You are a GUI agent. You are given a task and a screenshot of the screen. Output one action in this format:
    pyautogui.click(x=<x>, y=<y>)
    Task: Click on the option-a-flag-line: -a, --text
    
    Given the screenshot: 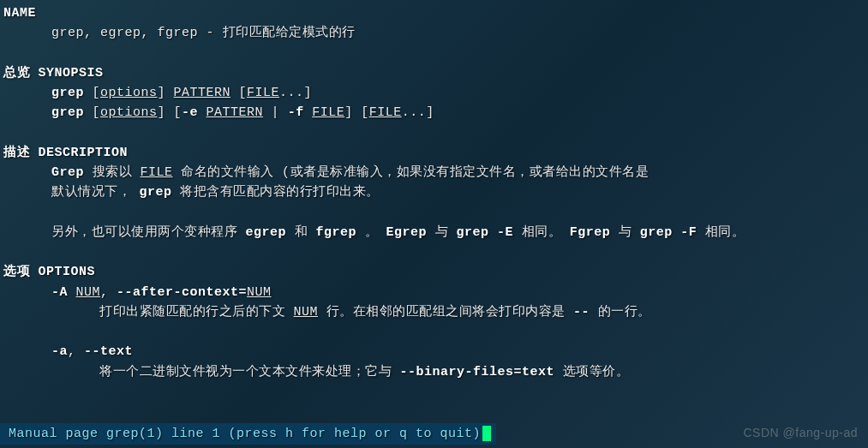 What is the action you would take?
    pyautogui.click(x=434, y=351)
    